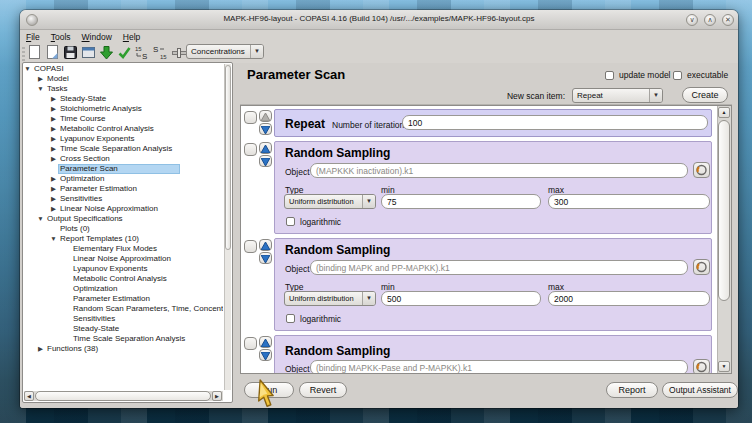 The width and height of the screenshot is (752, 423). I want to click on output-assistant-button: Output Assistant, so click(700, 390).